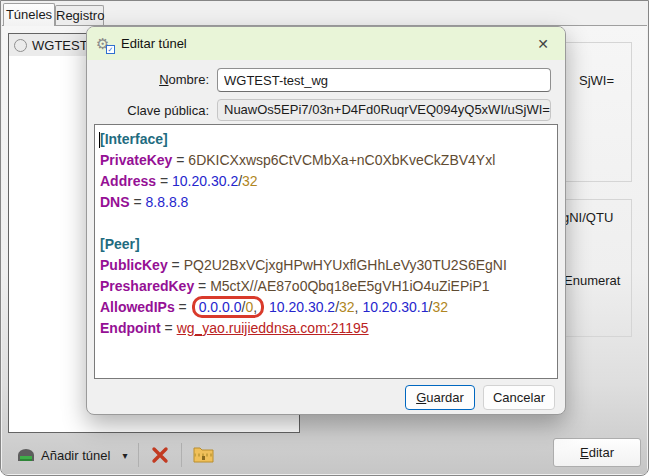  What do you see at coordinates (328, 160) in the screenshot?
I see `config-line: PrivateKey = 6DKICXxwsp6CtVCMbXa+nC0XbKv…` at bounding box center [328, 160].